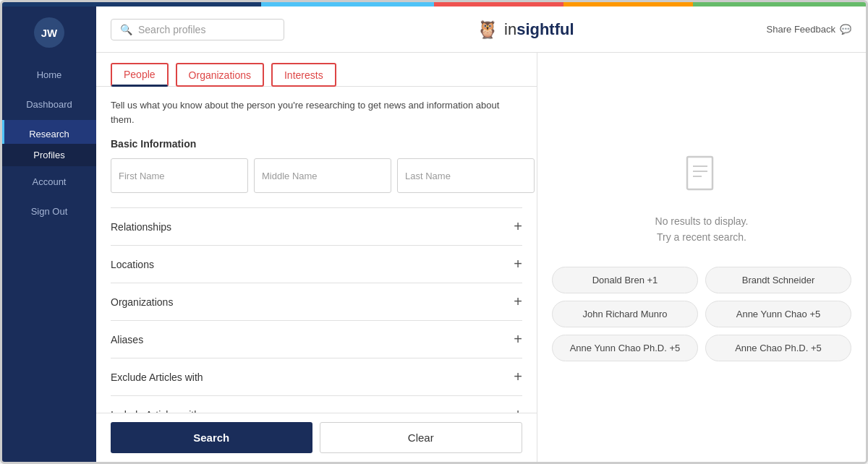 This screenshot has width=868, height=464. What do you see at coordinates (49, 75) in the screenshot?
I see `sidebar-item-home: Home` at bounding box center [49, 75].